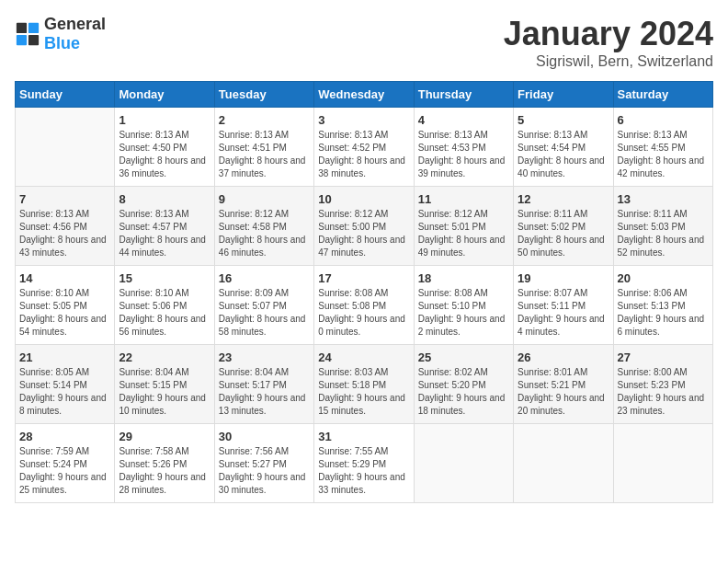  I want to click on calendar-cell: 3Sunrise: 8:13 AMSunset: 4:52 PMDaylight…, so click(364, 147).